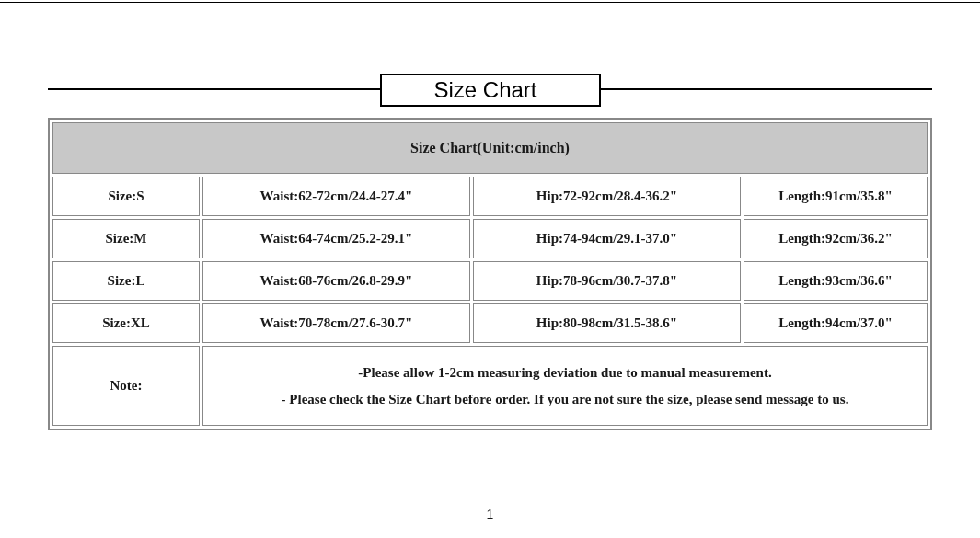 The height and width of the screenshot is (538, 980). Describe the element at coordinates (565, 386) in the screenshot. I see `note-text: -Please allow 1-2cm measuring deviation …` at that location.